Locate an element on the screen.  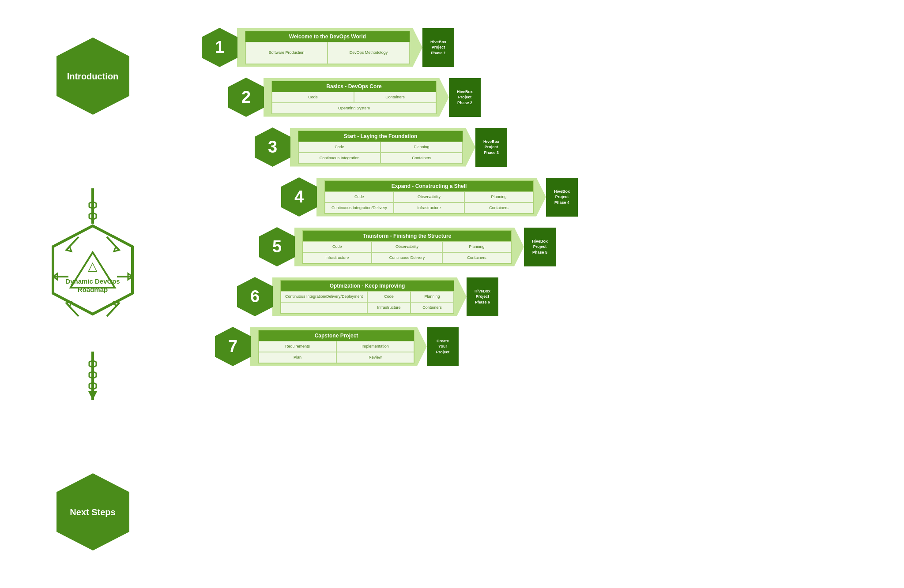
phase-arrow-6: Optmization - Keep ImprovingContinuous I… is located at coordinates (369, 297).